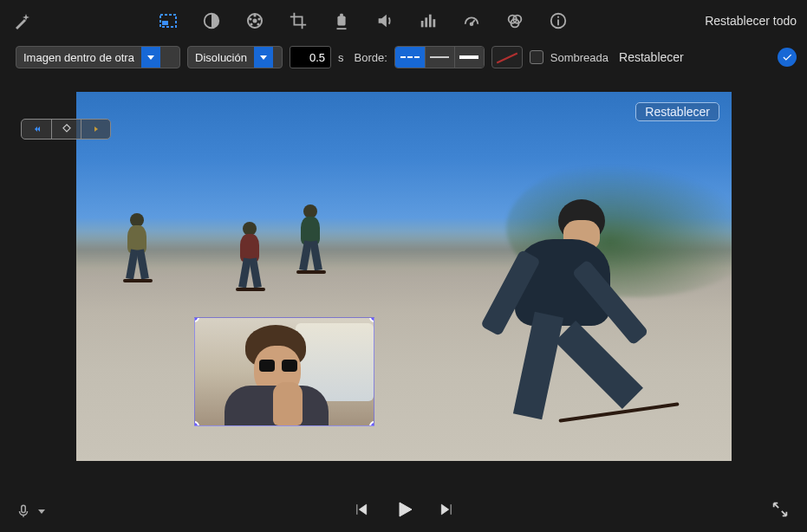 This screenshot has height=532, width=807. I want to click on transition-duration-input, so click(310, 57).